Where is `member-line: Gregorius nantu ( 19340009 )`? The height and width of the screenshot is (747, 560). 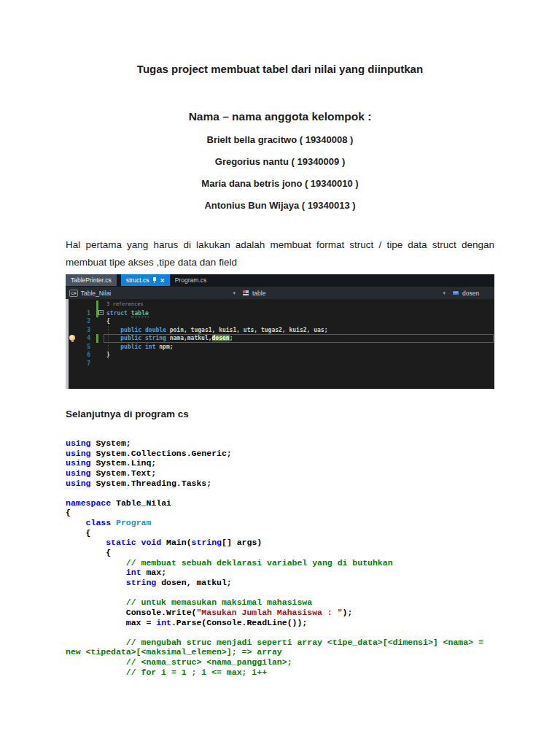
member-line: Gregorius nantu ( 19340009 ) is located at coordinates (280, 167).